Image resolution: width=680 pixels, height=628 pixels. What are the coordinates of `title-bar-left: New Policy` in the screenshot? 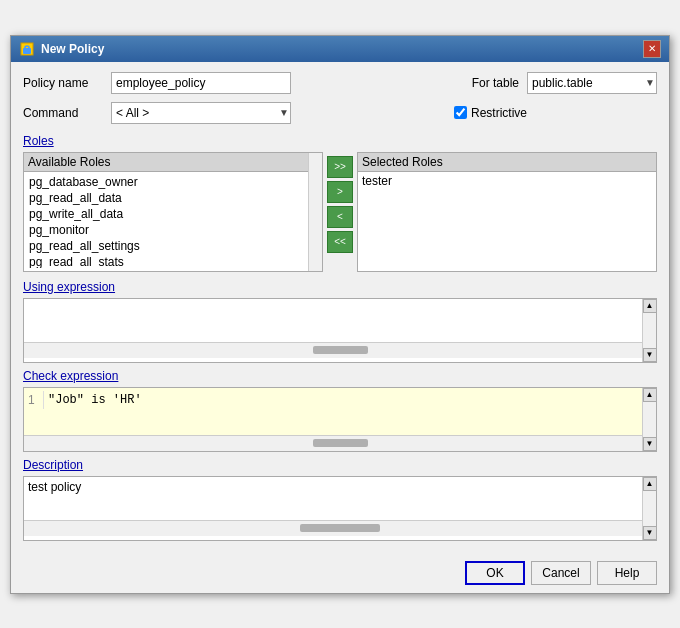 It's located at (62, 49).